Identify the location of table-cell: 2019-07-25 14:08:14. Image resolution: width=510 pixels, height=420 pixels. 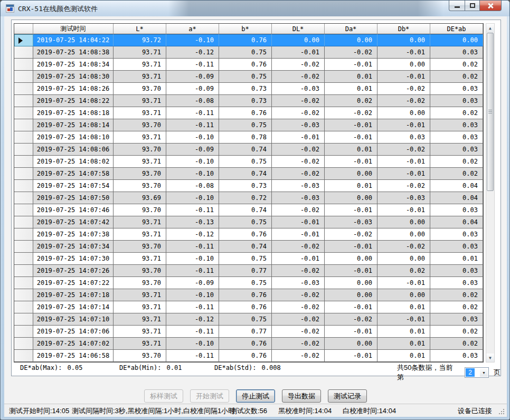
(73, 126).